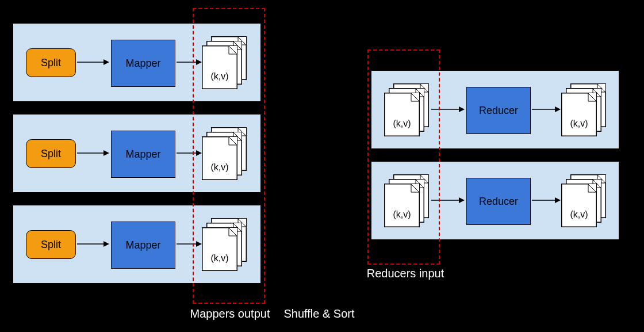  Describe the element at coordinates (143, 63) in the screenshot. I see `mapper-box-1: Mapper` at that location.